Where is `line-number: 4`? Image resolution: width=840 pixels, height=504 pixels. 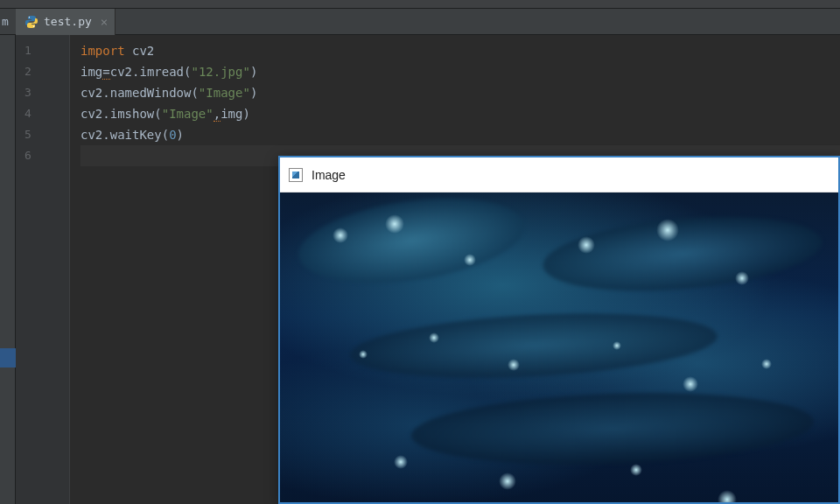
line-number: 4 is located at coordinates (42, 114).